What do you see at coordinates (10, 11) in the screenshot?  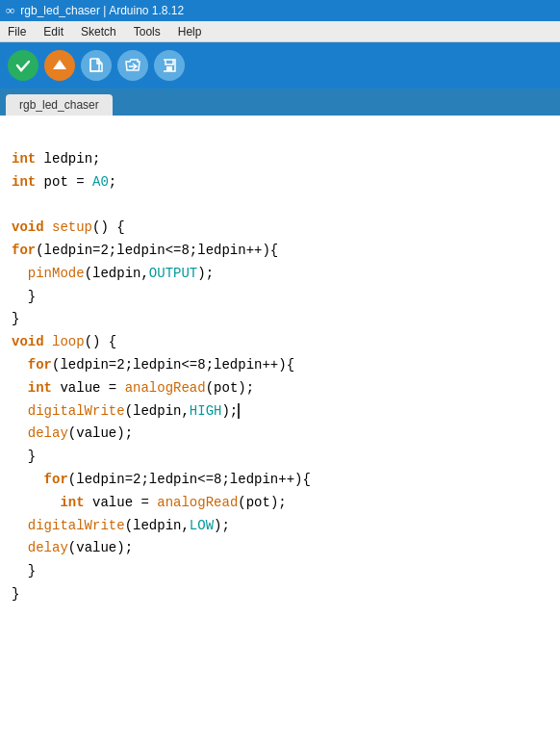 I see `app-logo: ∞` at bounding box center [10, 11].